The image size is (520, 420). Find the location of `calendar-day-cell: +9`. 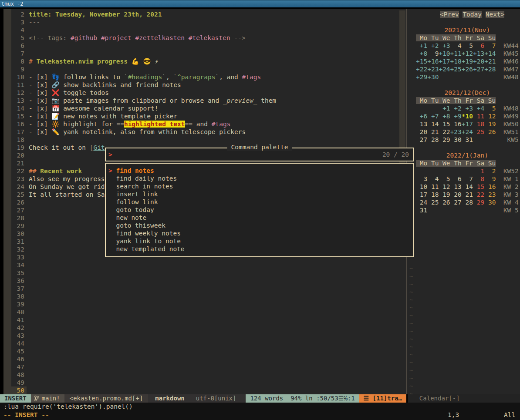

calendar-day-cell: +9 is located at coordinates (456, 116).